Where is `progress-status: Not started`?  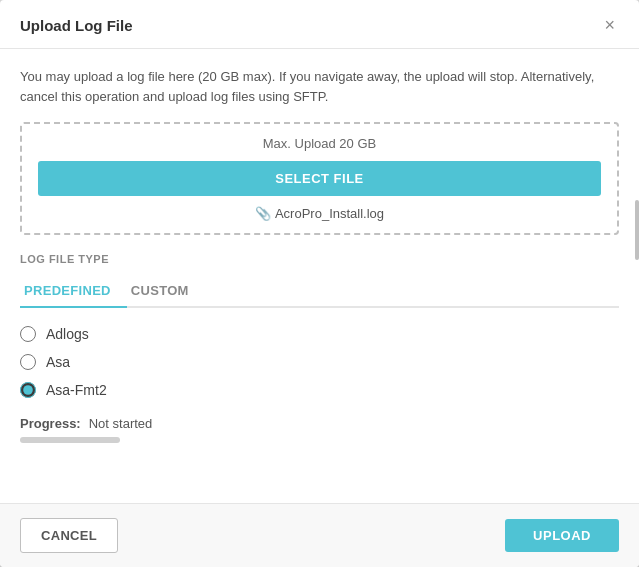 progress-status: Not started is located at coordinates (121, 424).